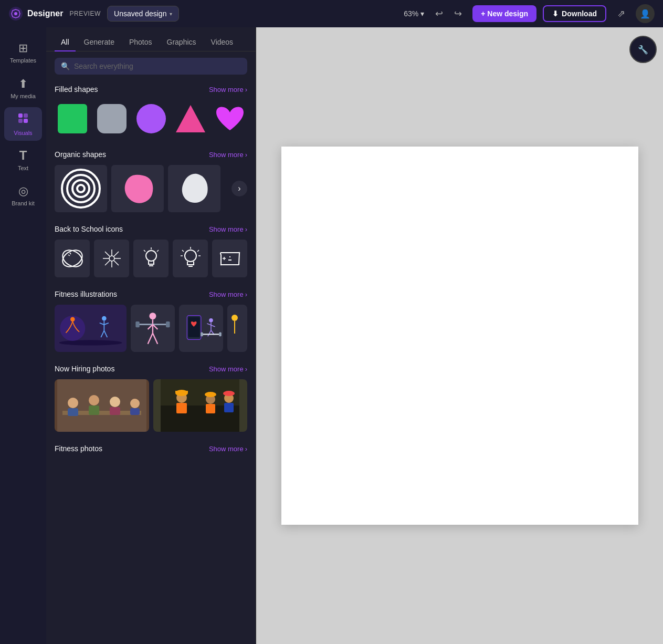 This screenshot has height=644, width=663. I want to click on tab-all: All, so click(65, 43).